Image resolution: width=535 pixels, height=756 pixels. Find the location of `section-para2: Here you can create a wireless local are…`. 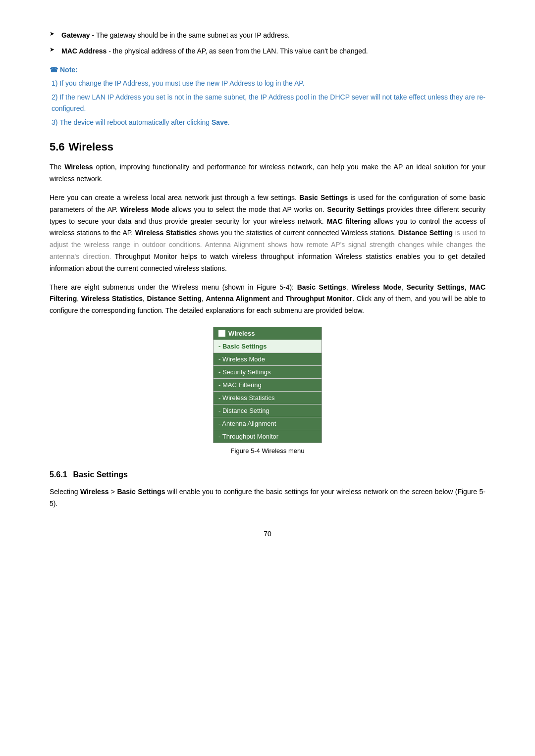

section-para2: Here you can create a wireless local are… is located at coordinates (268, 234).